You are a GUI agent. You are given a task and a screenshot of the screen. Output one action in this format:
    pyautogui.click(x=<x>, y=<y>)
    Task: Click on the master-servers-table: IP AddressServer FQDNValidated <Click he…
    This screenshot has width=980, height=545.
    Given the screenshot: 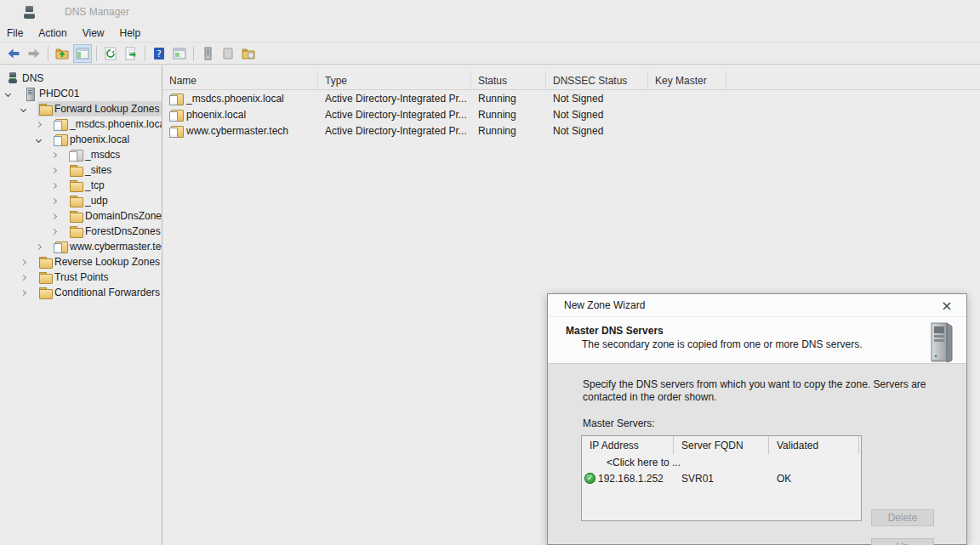 What is the action you would take?
    pyautogui.click(x=721, y=478)
    